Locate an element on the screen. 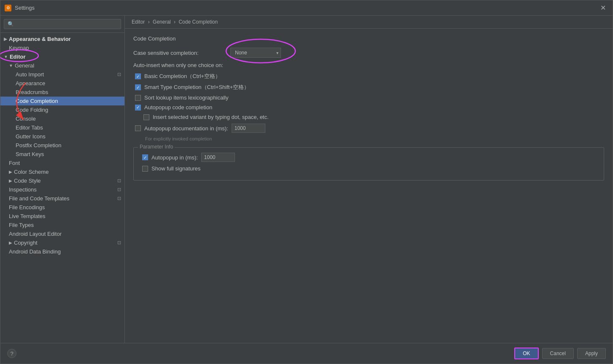 This screenshot has height=364, width=613. sidebar-item-editor-tabs: Editor Tabs is located at coordinates (62, 127).